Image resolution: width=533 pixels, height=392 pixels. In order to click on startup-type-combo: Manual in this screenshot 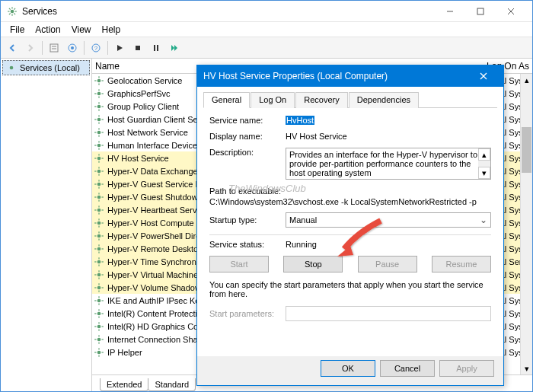, I will do `click(388, 220)`.